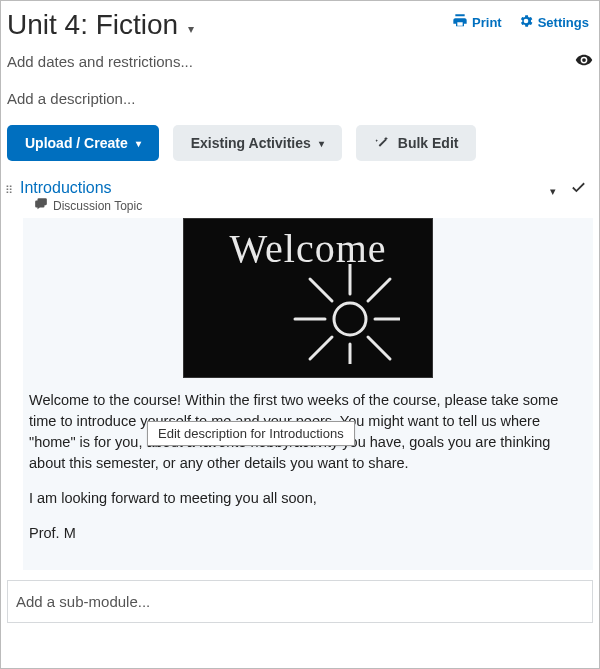 The width and height of the screenshot is (600, 669). I want to click on settings-button: Settings, so click(554, 22).